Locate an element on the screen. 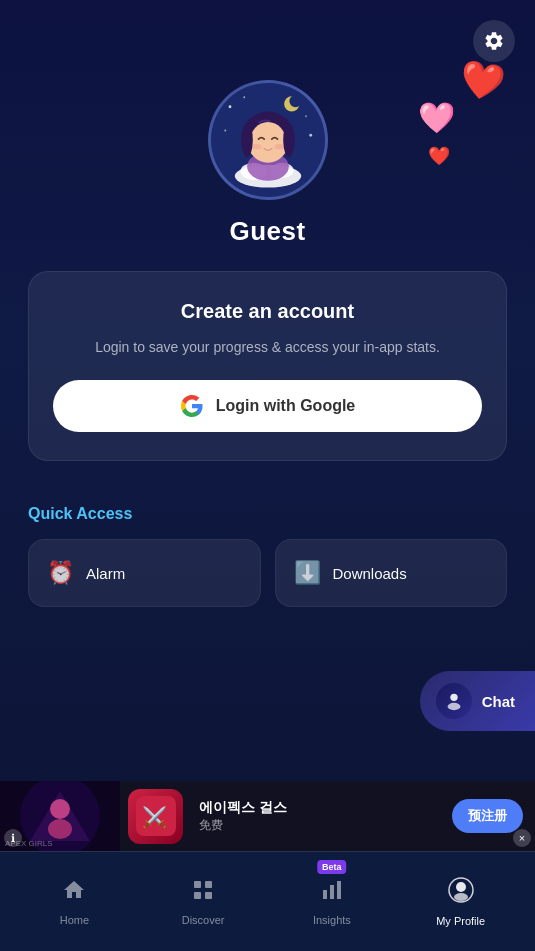  gear-icon is located at coordinates (494, 41).